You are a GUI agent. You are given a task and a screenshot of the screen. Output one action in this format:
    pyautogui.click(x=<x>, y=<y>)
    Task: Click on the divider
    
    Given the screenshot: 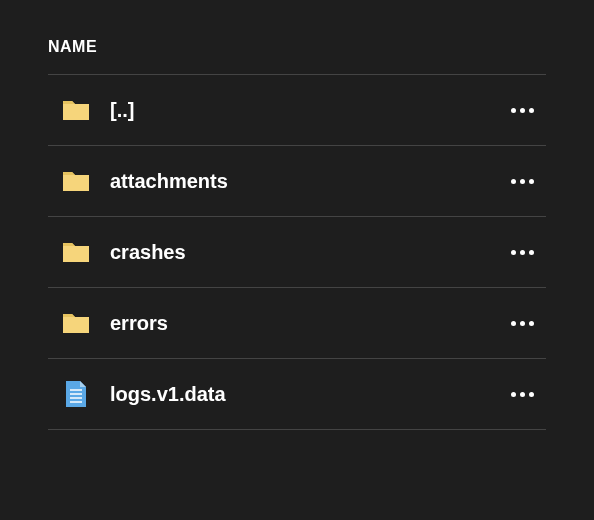 What is the action you would take?
    pyautogui.click(x=297, y=430)
    